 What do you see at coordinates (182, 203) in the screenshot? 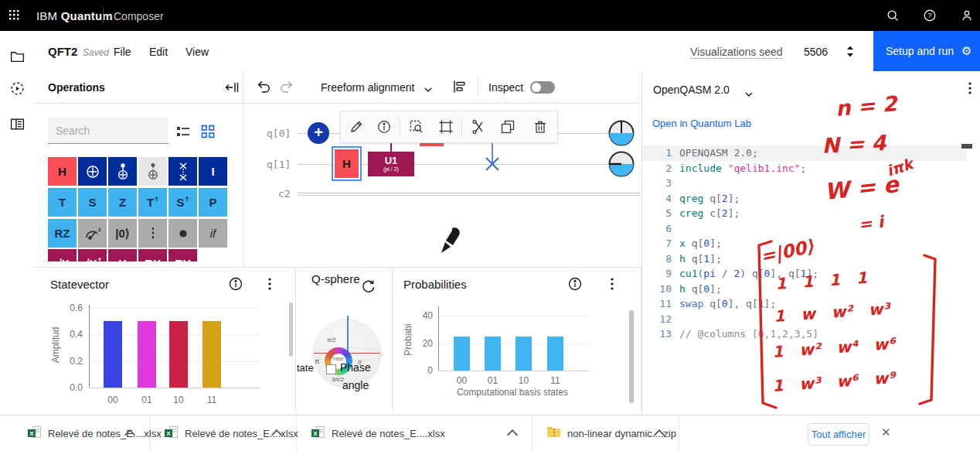
I see `palette-gate-S: S†` at bounding box center [182, 203].